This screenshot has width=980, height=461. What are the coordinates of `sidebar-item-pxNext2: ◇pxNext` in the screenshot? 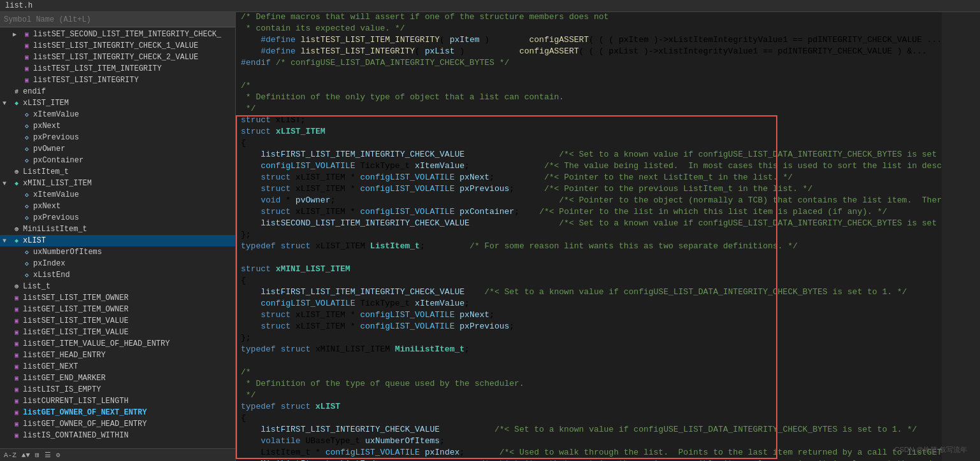 It's located at (117, 206).